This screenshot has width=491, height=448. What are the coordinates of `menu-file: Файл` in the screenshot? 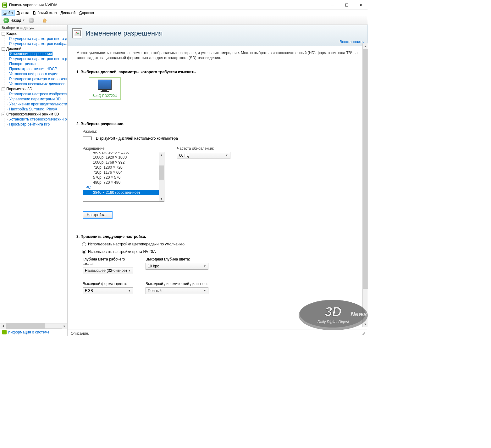 It's located at (8, 13).